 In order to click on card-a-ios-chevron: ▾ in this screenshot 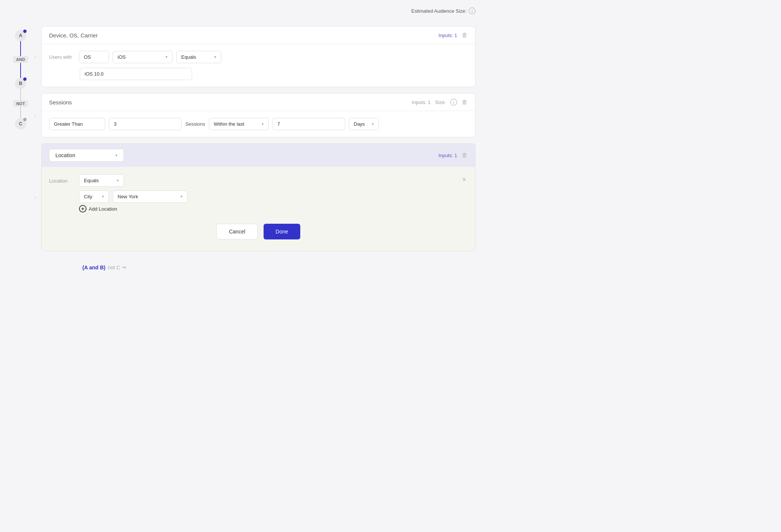, I will do `click(167, 57)`.